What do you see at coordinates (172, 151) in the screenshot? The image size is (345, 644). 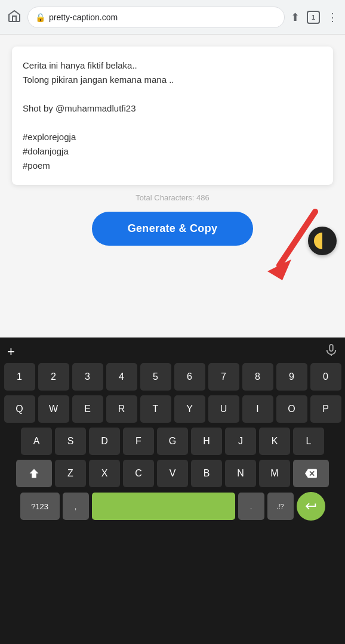 I see `caption-line-tag2: #dolanjogja` at bounding box center [172, 151].